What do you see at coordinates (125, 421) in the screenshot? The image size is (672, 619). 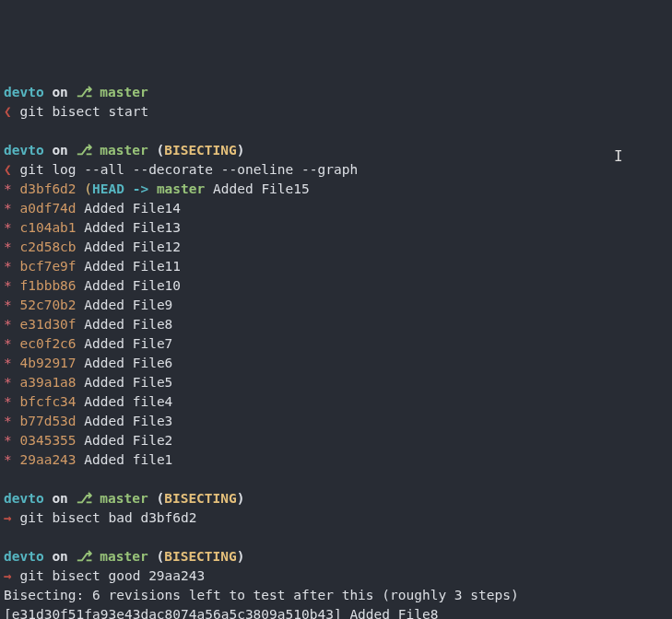 I see `commit-msg: Added File3` at bounding box center [125, 421].